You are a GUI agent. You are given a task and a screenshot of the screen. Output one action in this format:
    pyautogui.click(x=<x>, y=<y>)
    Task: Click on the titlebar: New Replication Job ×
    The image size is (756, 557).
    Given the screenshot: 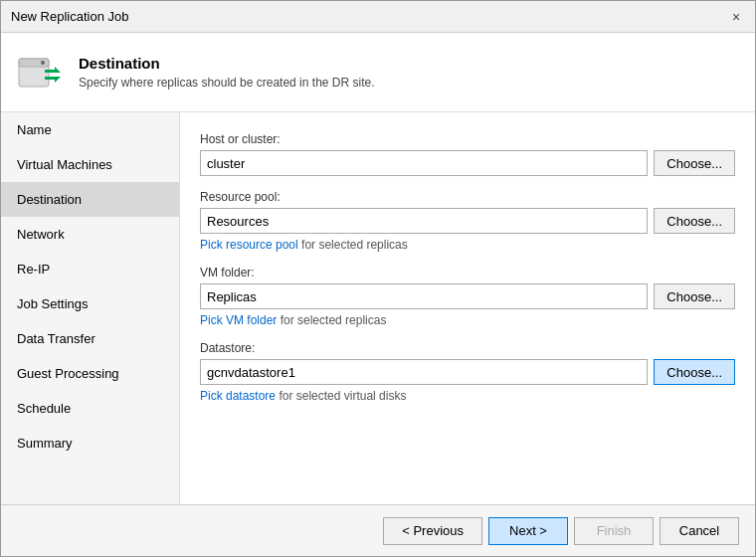 What is the action you would take?
    pyautogui.click(x=378, y=17)
    